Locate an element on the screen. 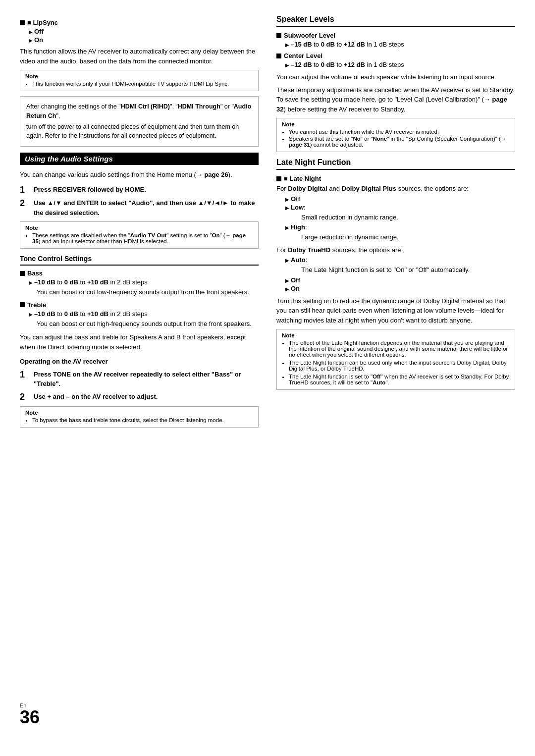 The image size is (535, 756). speaker-note-item-2: Speakers that are set to "No" or "None" … is located at coordinates (399, 142).